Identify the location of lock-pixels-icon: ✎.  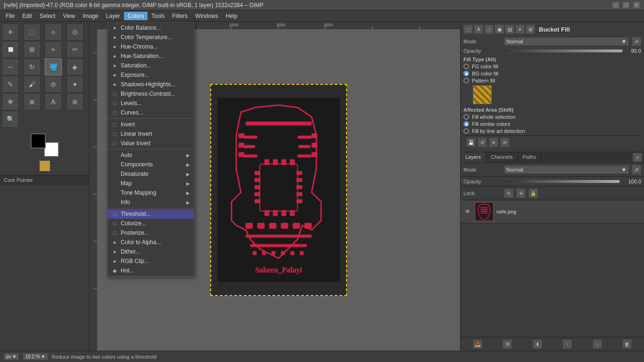
(509, 193).